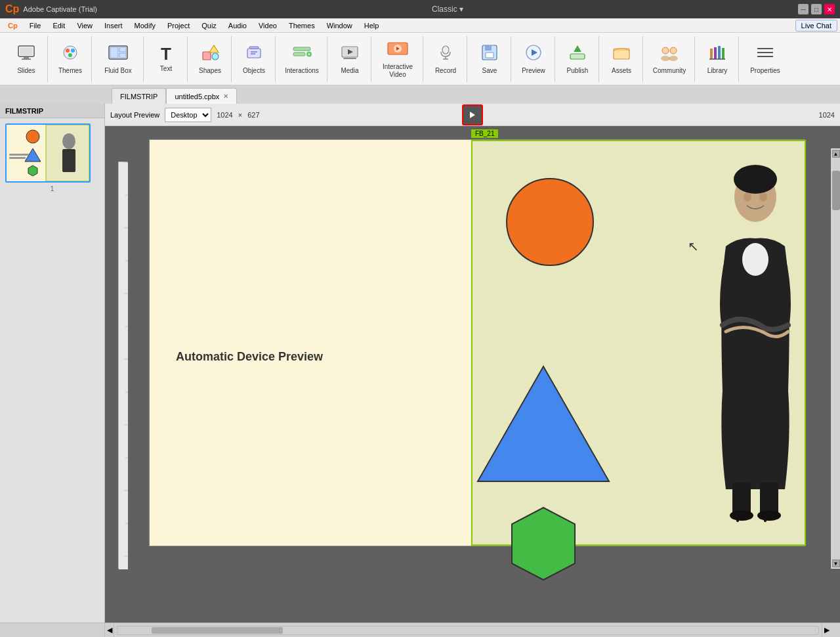 Image resolution: width=840 pixels, height=637 pixels. Describe the element at coordinates (52, 370) in the screenshot. I see `filmstrip-content: 1` at that location.